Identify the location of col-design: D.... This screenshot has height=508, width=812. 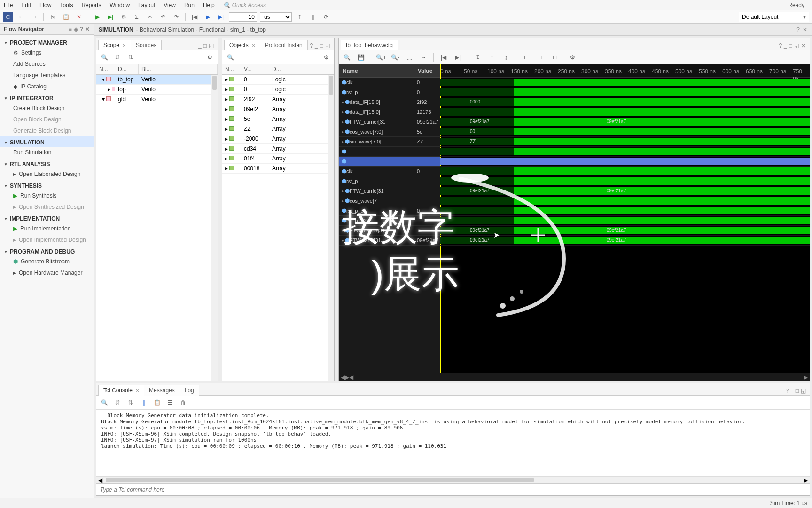
(127, 70).